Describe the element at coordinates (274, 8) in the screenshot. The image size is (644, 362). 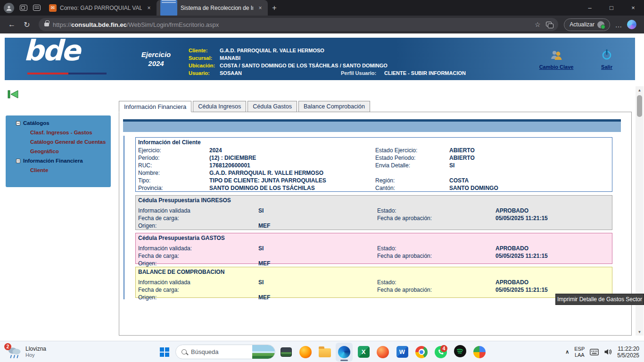
I see `new-tab-button: +` at that location.